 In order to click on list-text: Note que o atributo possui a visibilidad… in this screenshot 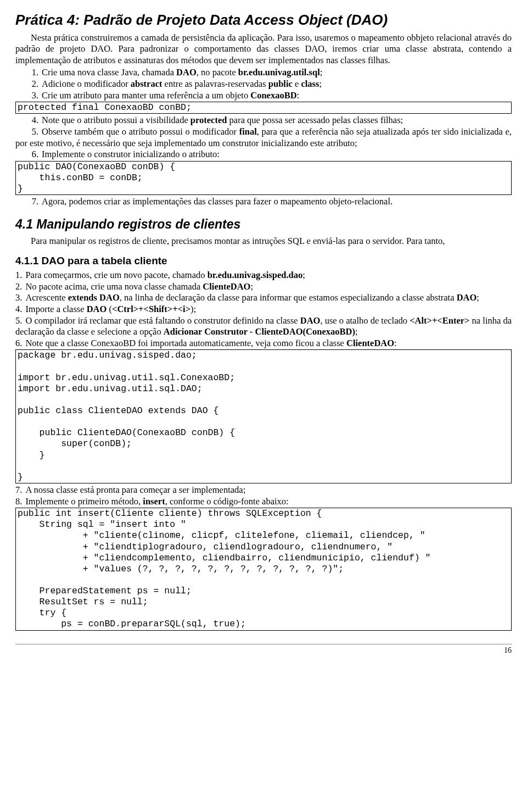, I will do `click(116, 120)`.